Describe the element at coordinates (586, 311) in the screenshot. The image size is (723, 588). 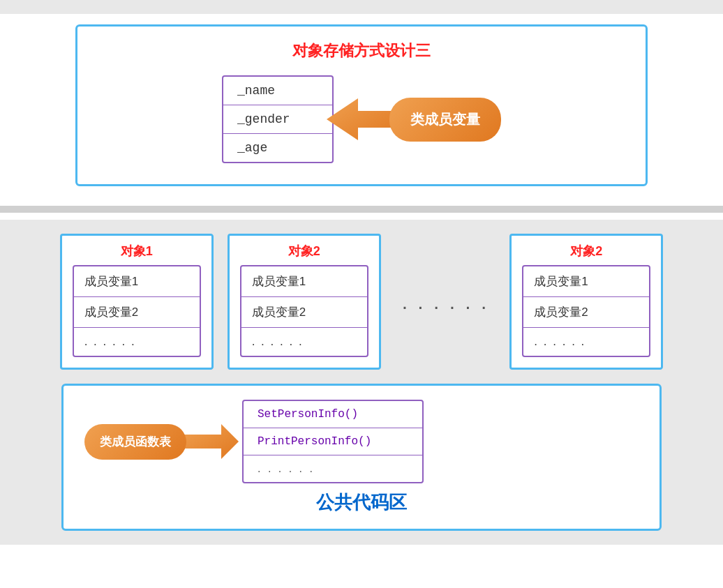
I see `object-3-inner: 成员变量1 成员变量2 . . . . . .` at that location.